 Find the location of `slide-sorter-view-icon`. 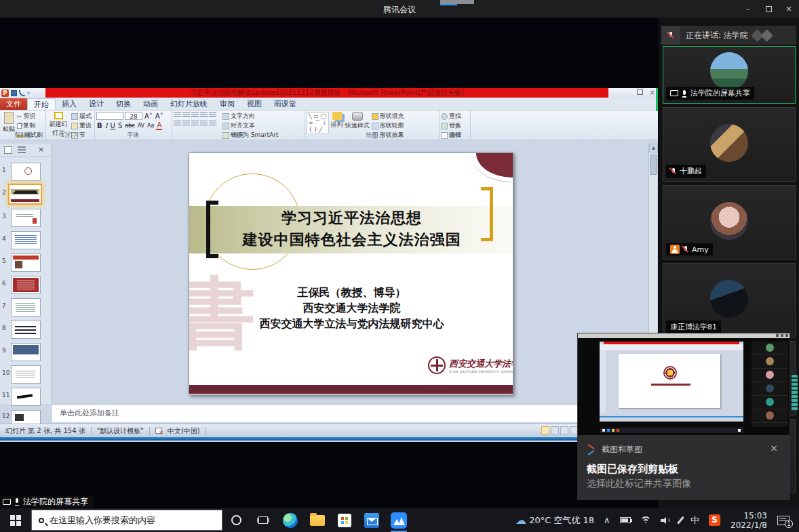

slide-sorter-view-icon is located at coordinates (555, 430).